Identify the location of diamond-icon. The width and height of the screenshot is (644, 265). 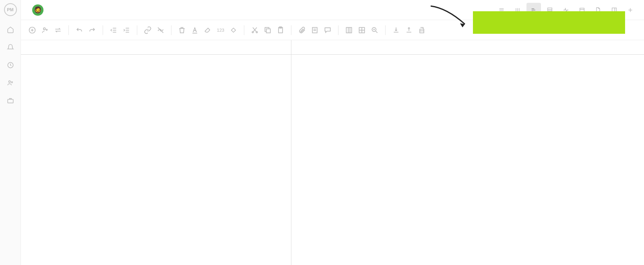
(233, 30).